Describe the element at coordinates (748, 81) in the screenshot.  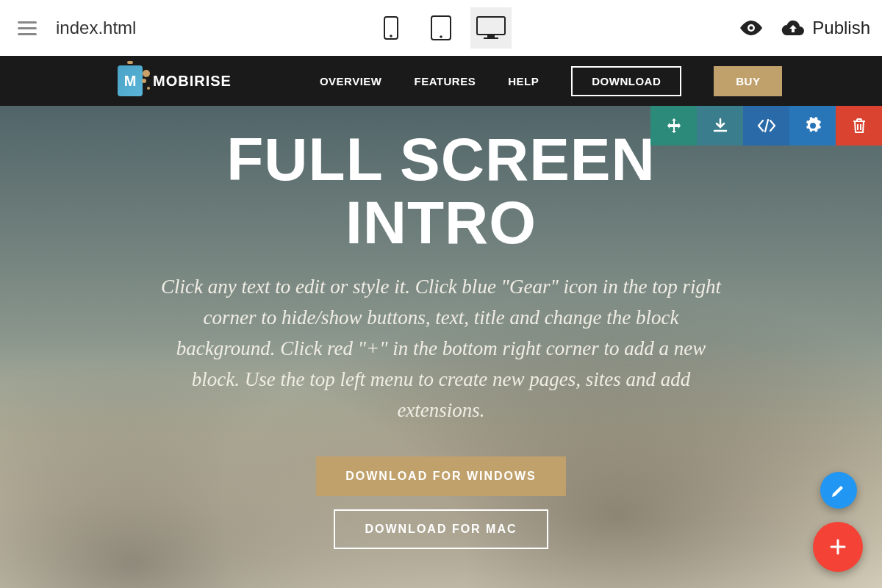
I see `nav-buy-button: BUY` at that location.